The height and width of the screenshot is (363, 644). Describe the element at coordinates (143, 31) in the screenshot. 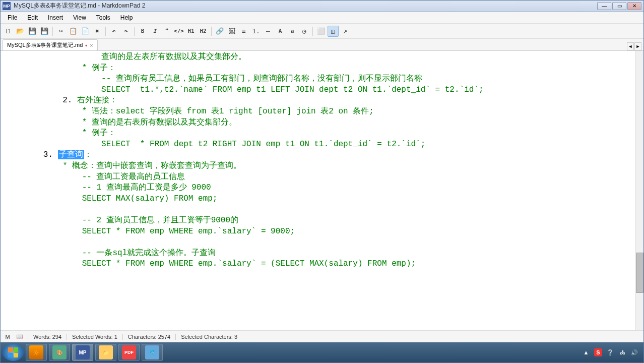

I see `bold-button: B` at that location.